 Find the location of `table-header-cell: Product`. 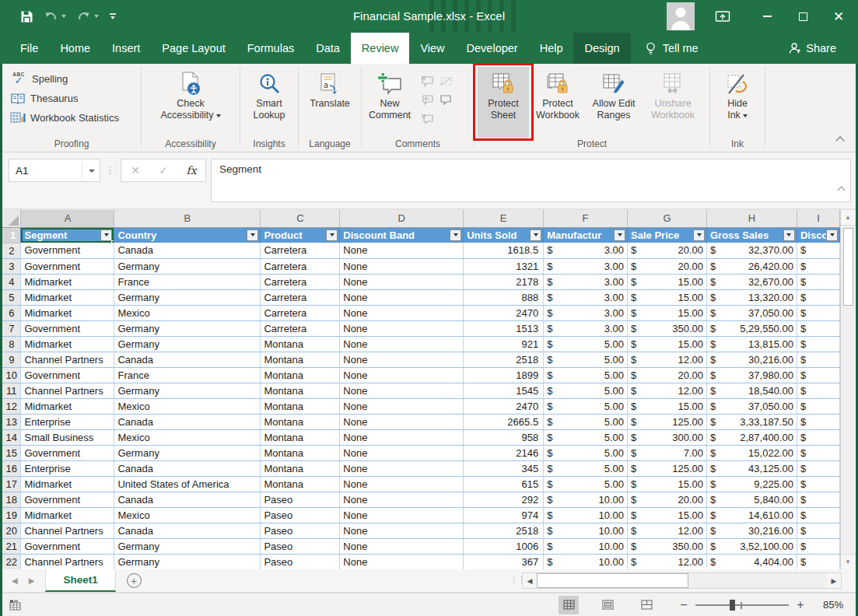

table-header-cell: Product is located at coordinates (300, 235).